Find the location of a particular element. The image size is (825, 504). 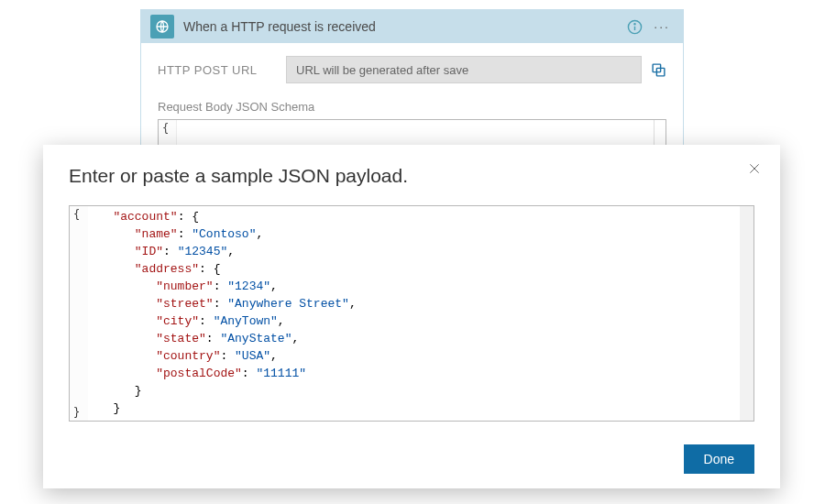

json-line: "street": "Anywhere Street", is located at coordinates (423, 304).